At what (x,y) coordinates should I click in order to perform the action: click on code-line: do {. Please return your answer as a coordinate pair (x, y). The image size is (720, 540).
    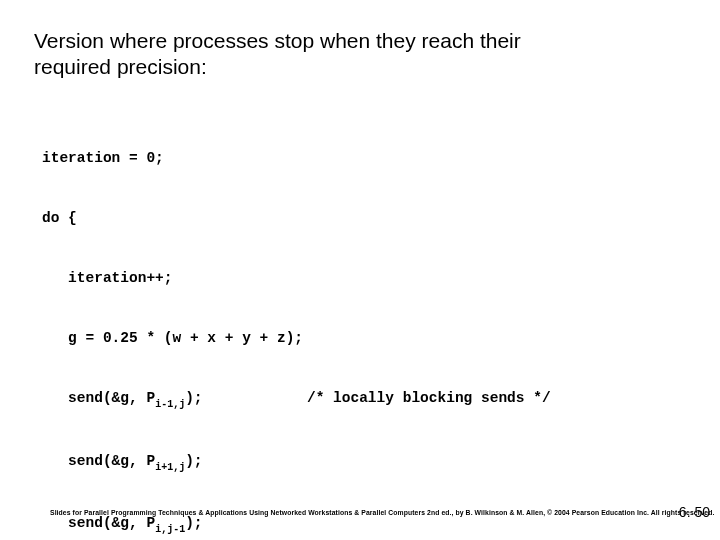
    Looking at the image, I should click on (362, 218).